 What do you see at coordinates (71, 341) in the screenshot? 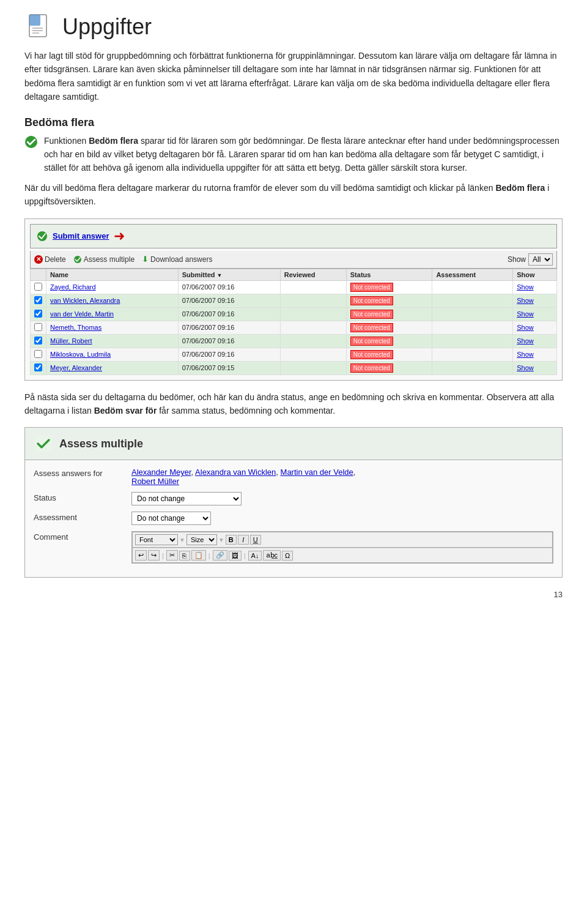
I see `student-name-link: Müller, Robert` at bounding box center [71, 341].